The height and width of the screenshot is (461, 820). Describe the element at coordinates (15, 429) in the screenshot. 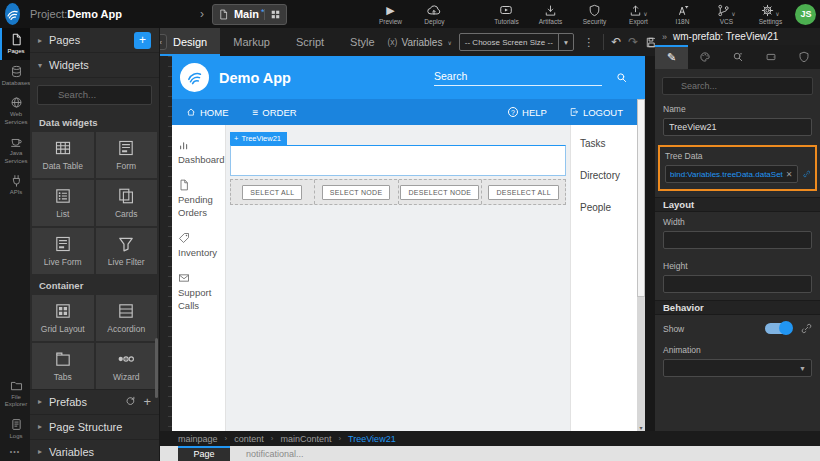

I see `rail-item-logs: Logs` at that location.